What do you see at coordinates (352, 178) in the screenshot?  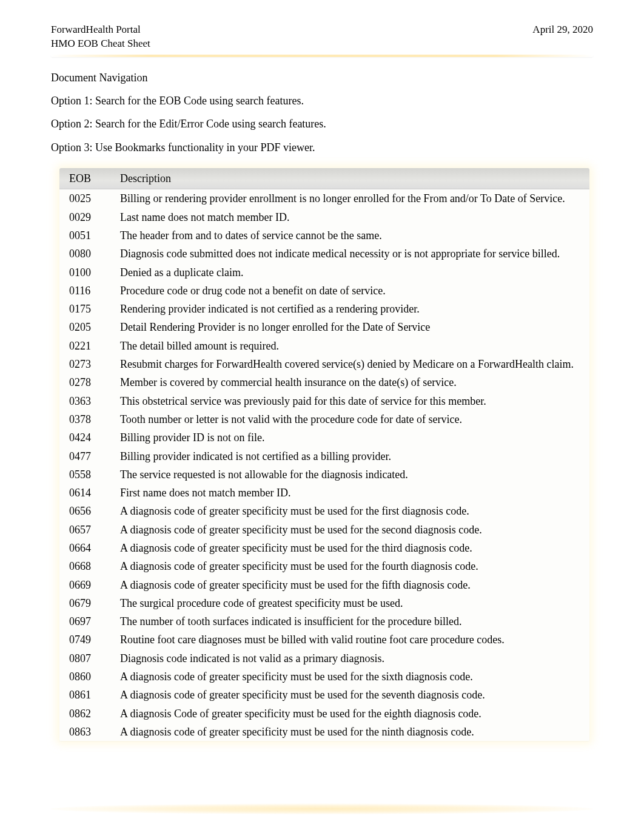 I see `col-header-description: Description` at bounding box center [352, 178].